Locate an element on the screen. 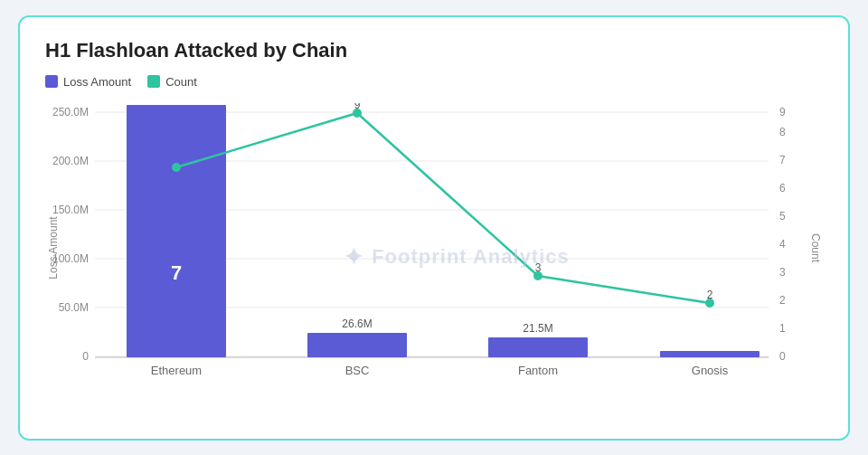  y-label-200m: 200.0M is located at coordinates (71, 161).